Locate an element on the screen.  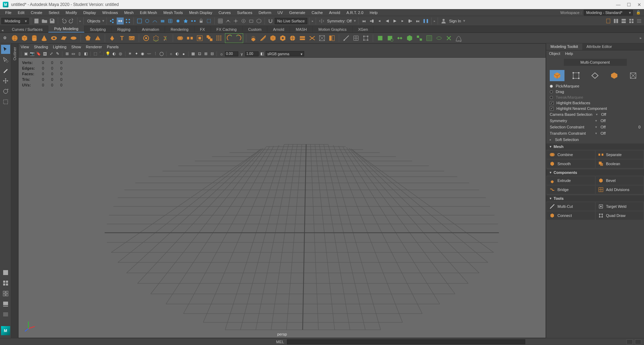
vp-grid-icon: ⊞ is located at coordinates (67, 54).